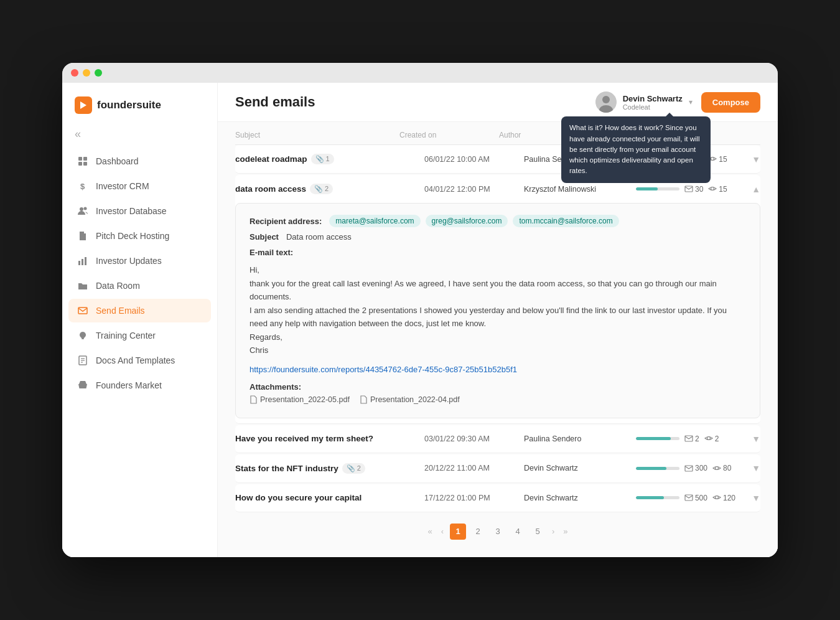  I want to click on email-subject: Stats for the NFT industry📎 2, so click(330, 468).